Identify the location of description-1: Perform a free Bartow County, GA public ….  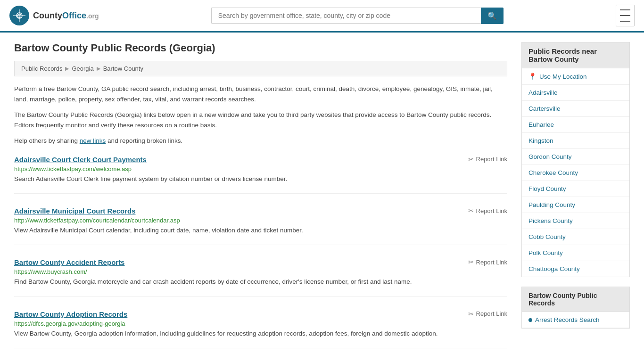
(261, 94).